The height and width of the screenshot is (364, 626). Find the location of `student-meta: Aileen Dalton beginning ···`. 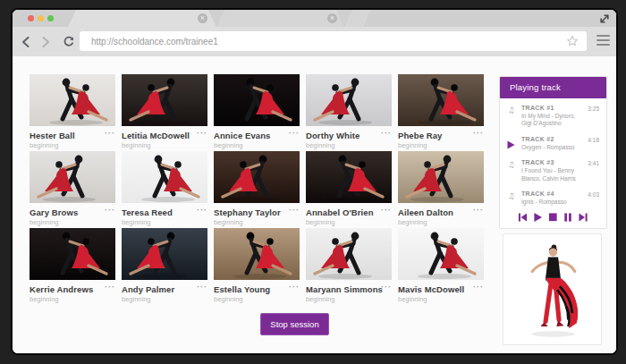

student-meta: Aileen Dalton beginning ··· is located at coordinates (441, 215).